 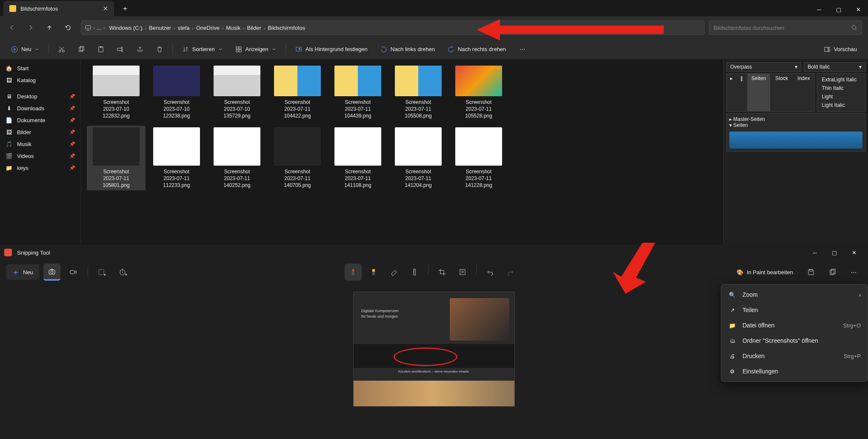 I want to click on file-item: Screenshot2023-07-11141204.png, so click(x=418, y=158).